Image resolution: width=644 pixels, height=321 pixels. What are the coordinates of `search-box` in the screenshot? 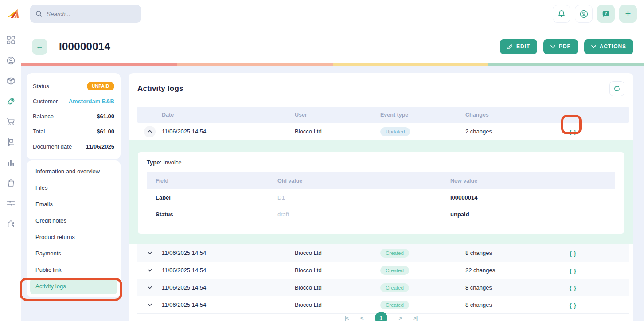 It's located at (86, 14).